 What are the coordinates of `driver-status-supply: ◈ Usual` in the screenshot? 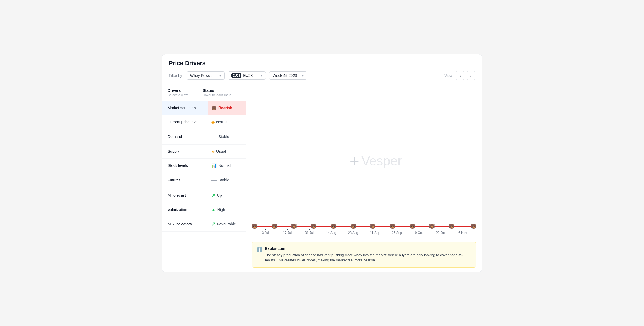 It's located at (227, 152).